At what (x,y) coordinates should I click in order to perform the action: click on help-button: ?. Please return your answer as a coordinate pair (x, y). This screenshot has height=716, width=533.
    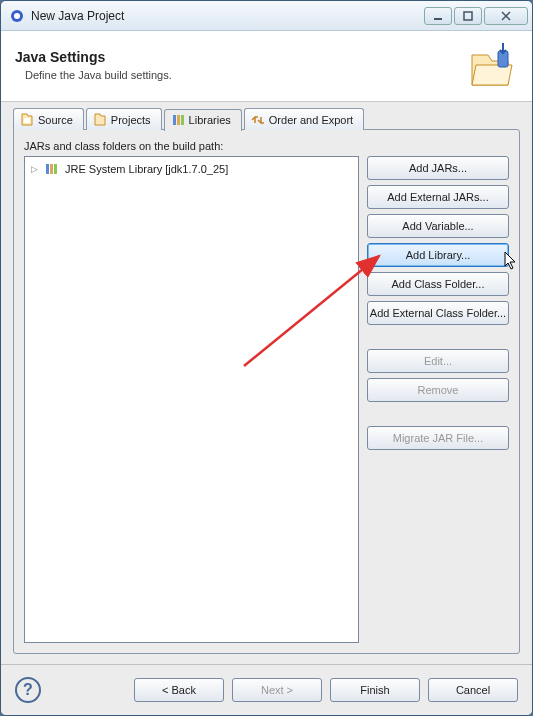
    Looking at the image, I should click on (28, 690).